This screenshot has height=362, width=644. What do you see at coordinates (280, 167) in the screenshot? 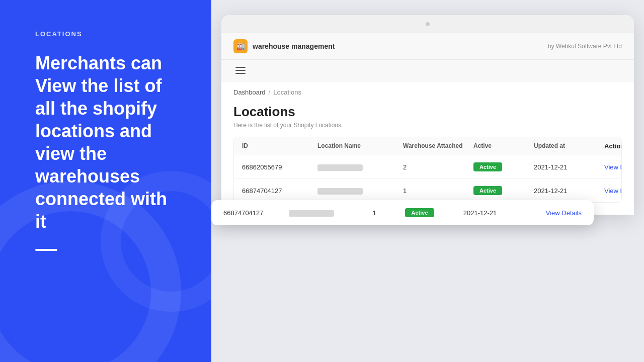
I see `row1-id: 66862055679` at bounding box center [280, 167].